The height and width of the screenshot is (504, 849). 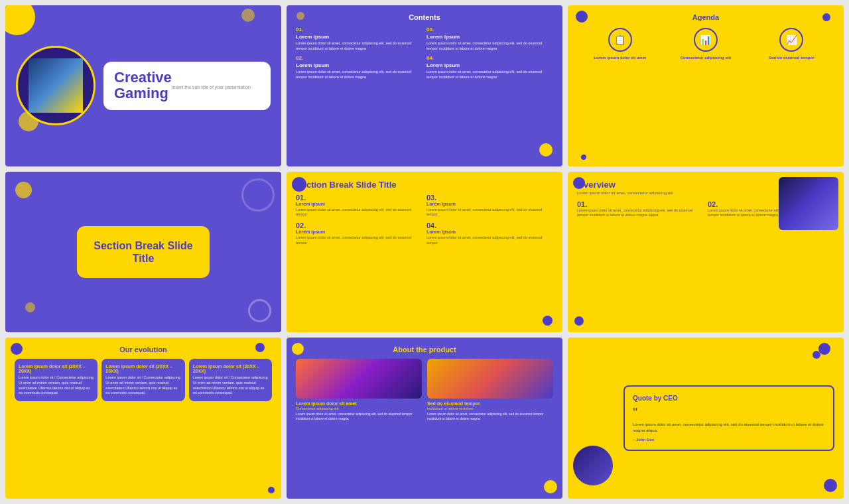 I want to click on point-04: 04. Lorem ipsum Lorem ipsum dolor sit am…, so click(x=490, y=233).